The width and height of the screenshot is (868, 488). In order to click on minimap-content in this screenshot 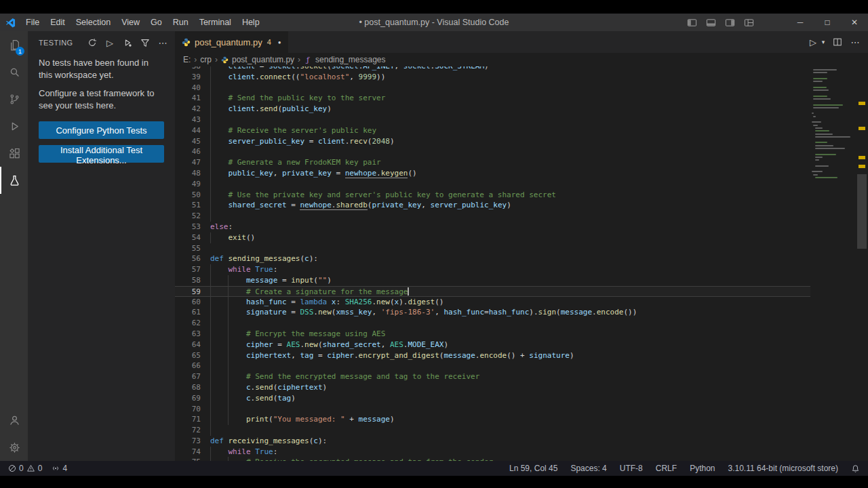, I will do `click(833, 123)`.